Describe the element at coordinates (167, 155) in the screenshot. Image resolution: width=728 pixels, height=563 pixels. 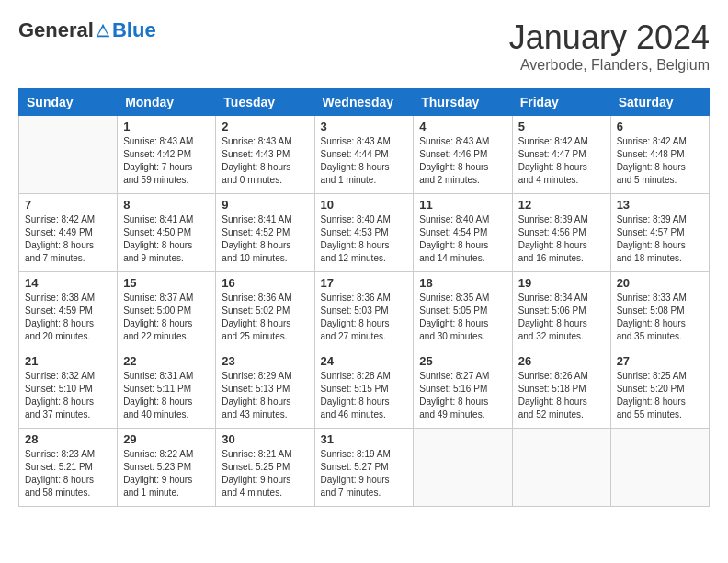
I see `calendar-cell: 1Sunrise: 8:43 AM Sunset: 4:42 PM Daylig…` at that location.